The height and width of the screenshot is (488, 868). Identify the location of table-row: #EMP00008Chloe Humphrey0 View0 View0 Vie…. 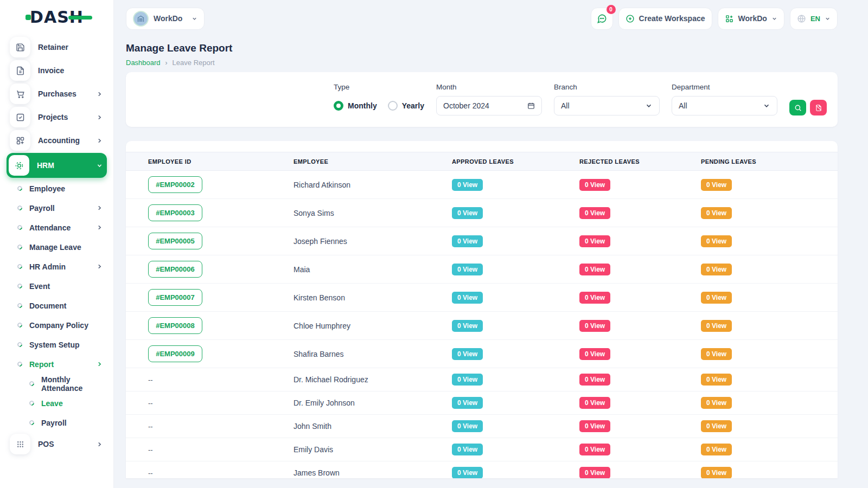
(482, 326).